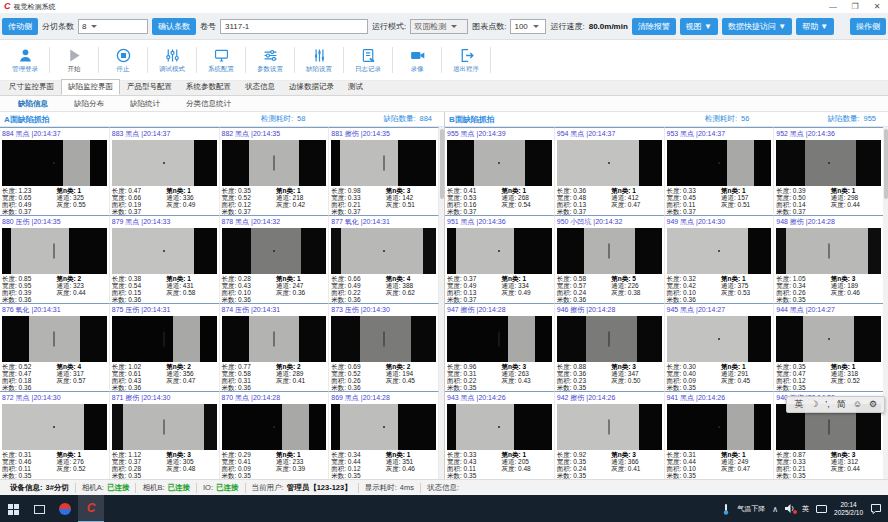  I want to click on subtab-class-info-statistics: 分类信息统计, so click(208, 104).